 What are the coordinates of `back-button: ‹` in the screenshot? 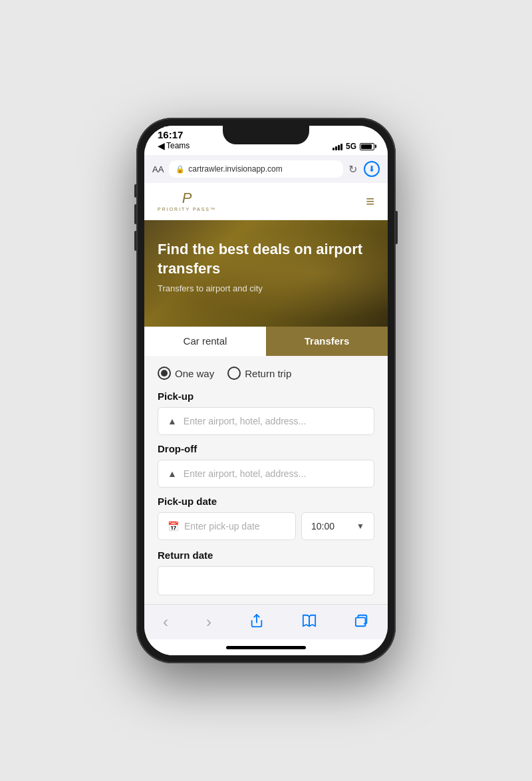 It's located at (166, 622).